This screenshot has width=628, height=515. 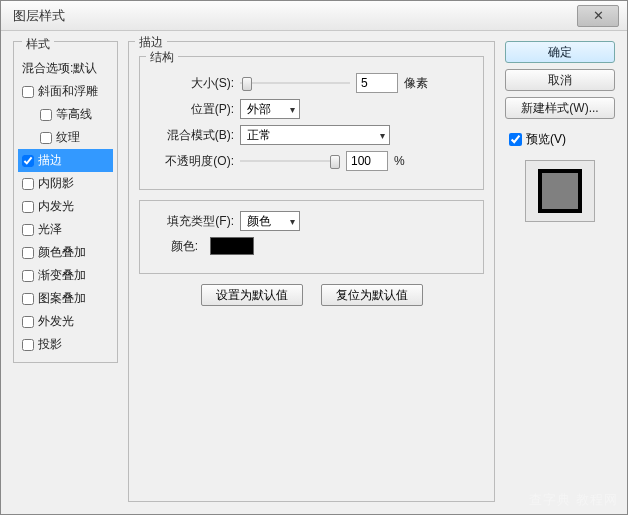 I want to click on opacity-label: 不透明度(O):, so click(x=195, y=162).